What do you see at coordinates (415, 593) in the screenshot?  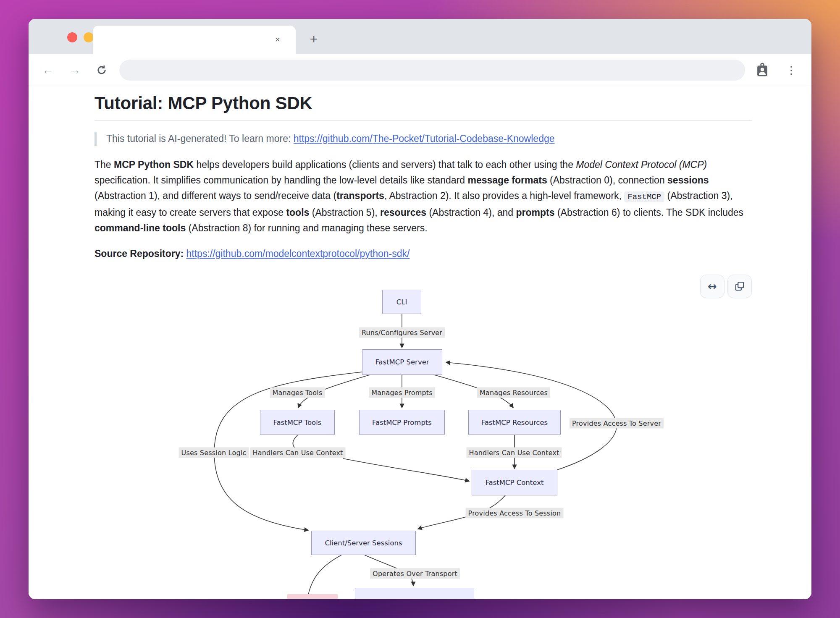 I see `diagram-node-transports` at bounding box center [415, 593].